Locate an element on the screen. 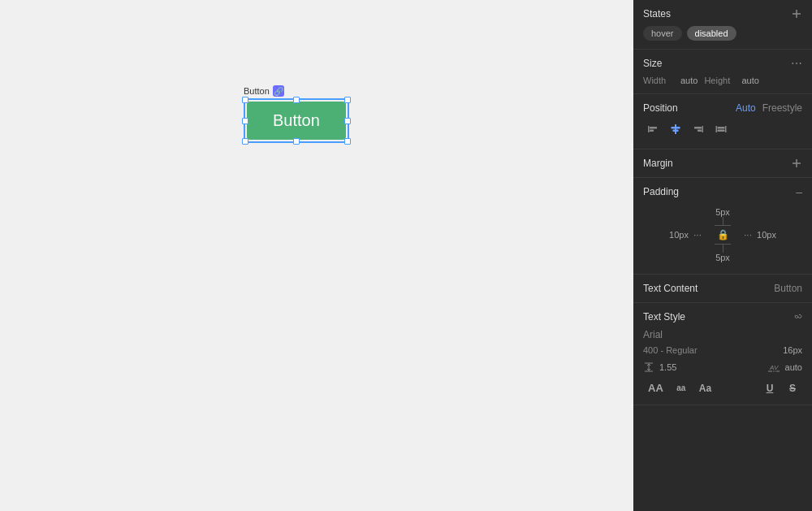 The width and height of the screenshot is (812, 511). selection-box: Button is located at coordinates (296, 120).